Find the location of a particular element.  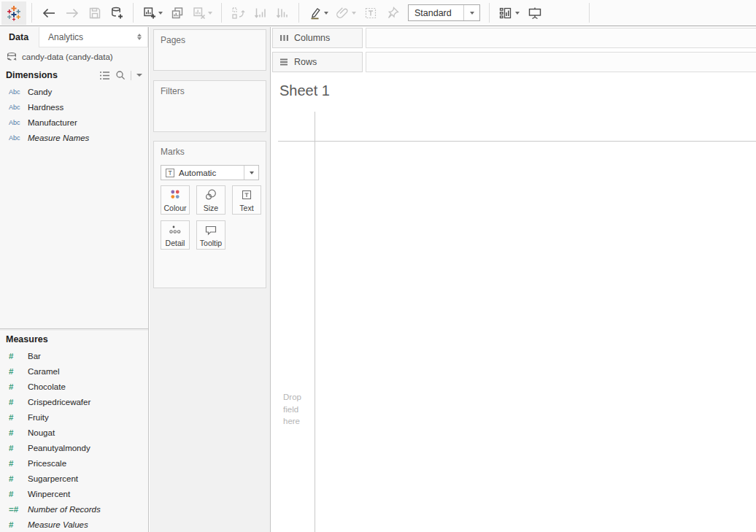

field-nougat: # Nougat is located at coordinates (74, 432).